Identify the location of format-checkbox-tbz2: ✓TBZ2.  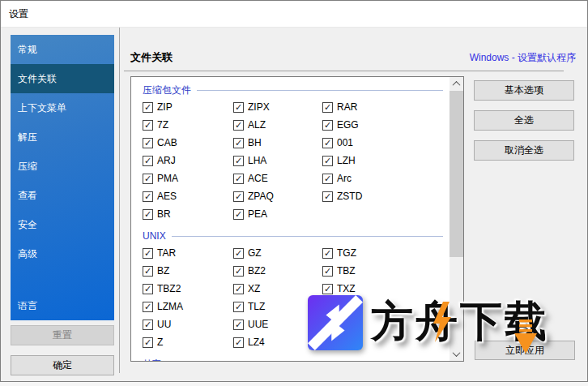
(162, 289).